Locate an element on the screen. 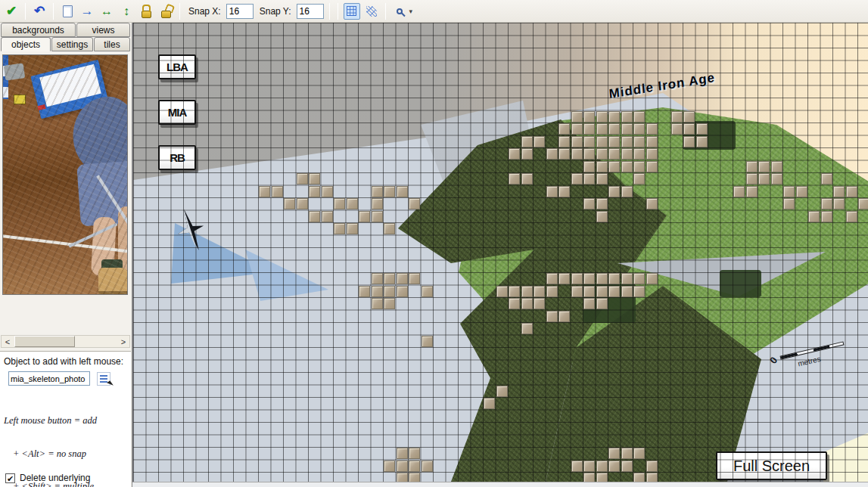 Image resolution: width=868 pixels, height=487 pixels. scroll-left-arrow: < is located at coordinates (8, 342).